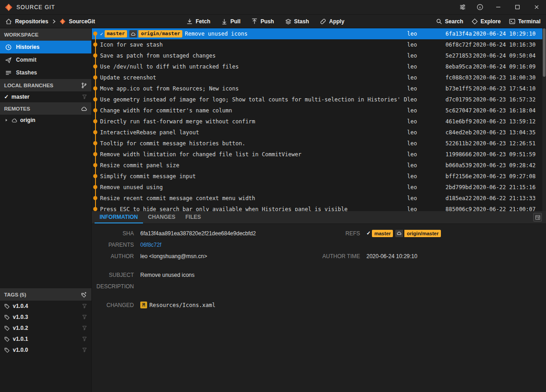 The image size is (546, 392). I want to click on commit-sha: bff2156e, so click(459, 176).